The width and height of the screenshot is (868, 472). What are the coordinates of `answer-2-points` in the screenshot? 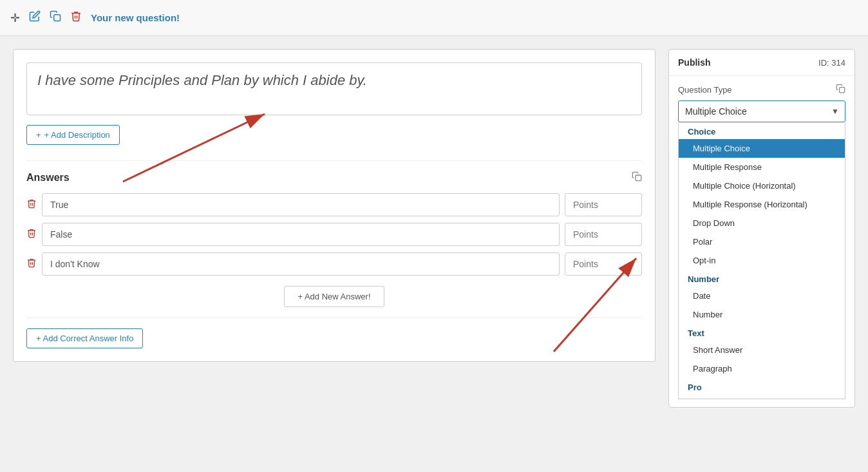 It's located at (603, 234).